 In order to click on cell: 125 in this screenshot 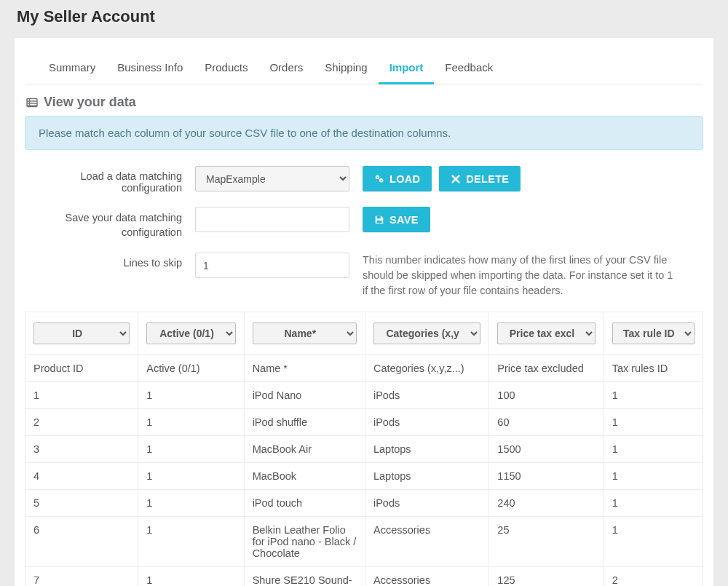, I will do `click(546, 577)`.